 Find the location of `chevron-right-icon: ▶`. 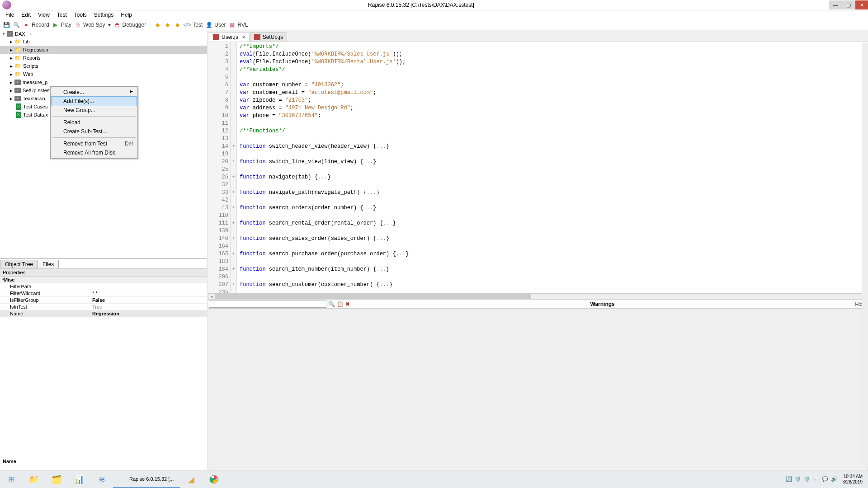

chevron-right-icon: ▶ is located at coordinates (131, 91).